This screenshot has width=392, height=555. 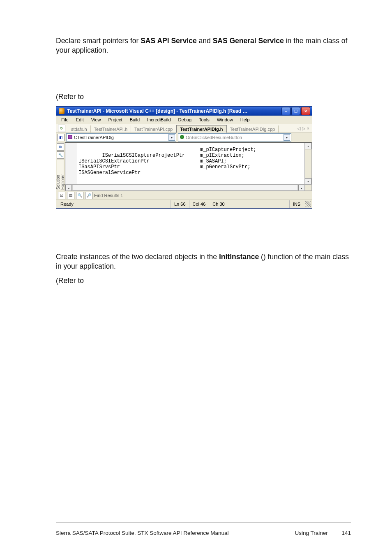 What do you see at coordinates (154, 129) in the screenshot?
I see `doc-tab: TestTrainerAPI.cpp` at bounding box center [154, 129].